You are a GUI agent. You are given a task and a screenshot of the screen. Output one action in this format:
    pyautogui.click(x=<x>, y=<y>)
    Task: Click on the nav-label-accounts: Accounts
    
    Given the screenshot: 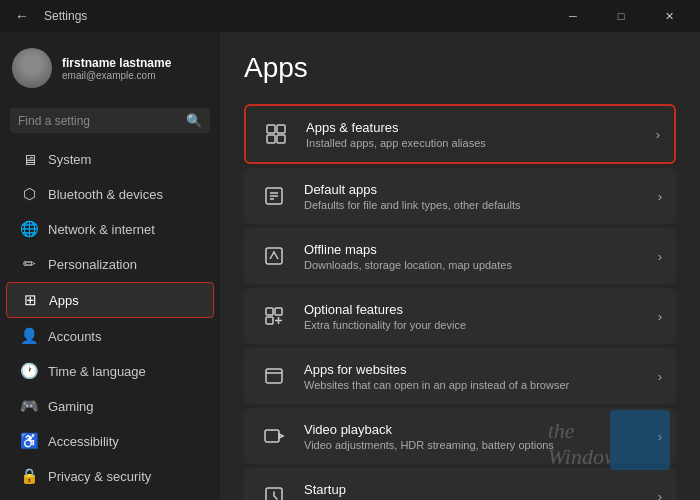 What is the action you would take?
    pyautogui.click(x=74, y=336)
    